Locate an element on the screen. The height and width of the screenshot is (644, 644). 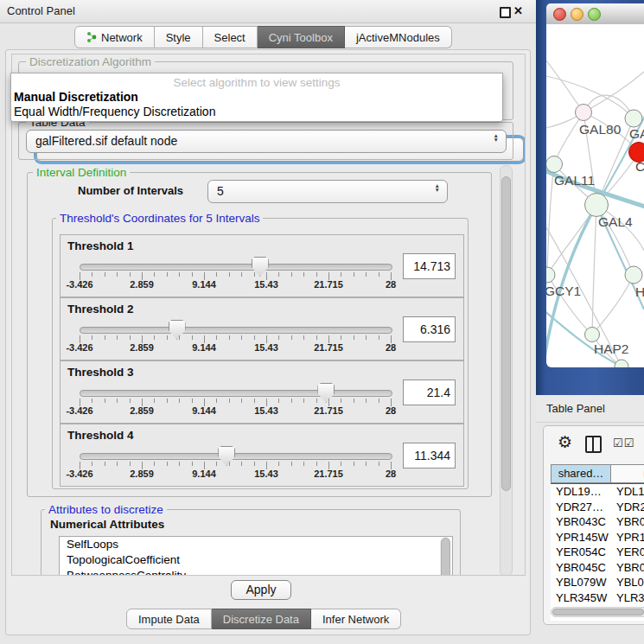
tab-network: Network is located at coordinates (114, 37).